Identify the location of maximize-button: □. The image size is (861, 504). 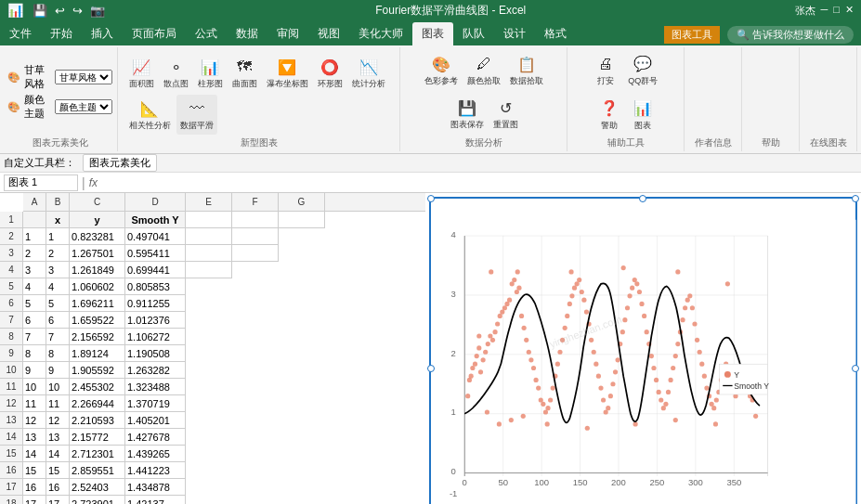
(836, 11).